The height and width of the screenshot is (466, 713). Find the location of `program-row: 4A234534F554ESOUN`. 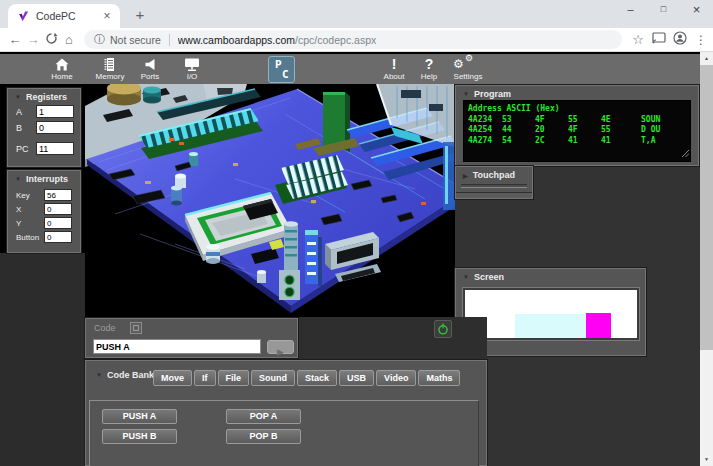

program-row: 4A234534F554ESOUN is located at coordinates (579, 120).